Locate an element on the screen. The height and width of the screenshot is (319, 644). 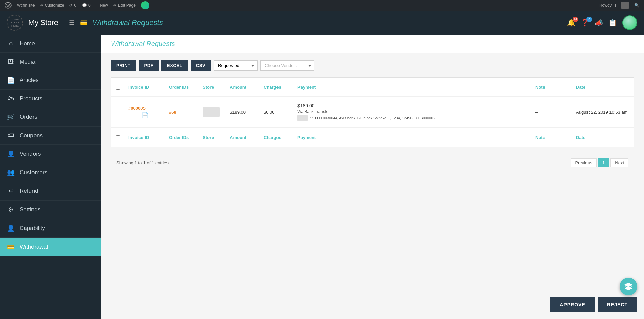
vendor-select: Choose Vendor ... is located at coordinates (287, 66).